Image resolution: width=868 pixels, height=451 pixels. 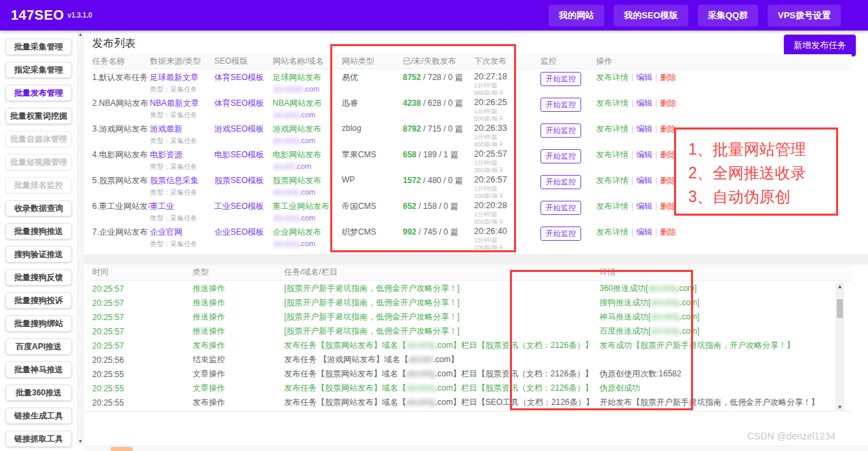 I want to click on sidebar-item: 批量发布管理, so click(x=39, y=93).